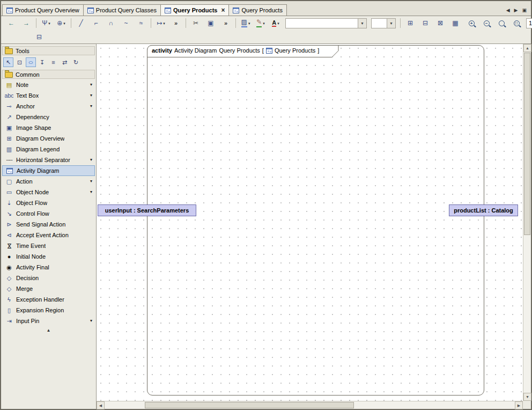 The image size is (532, 410). I want to click on horizontal-scrollbar-thumb, so click(249, 405).